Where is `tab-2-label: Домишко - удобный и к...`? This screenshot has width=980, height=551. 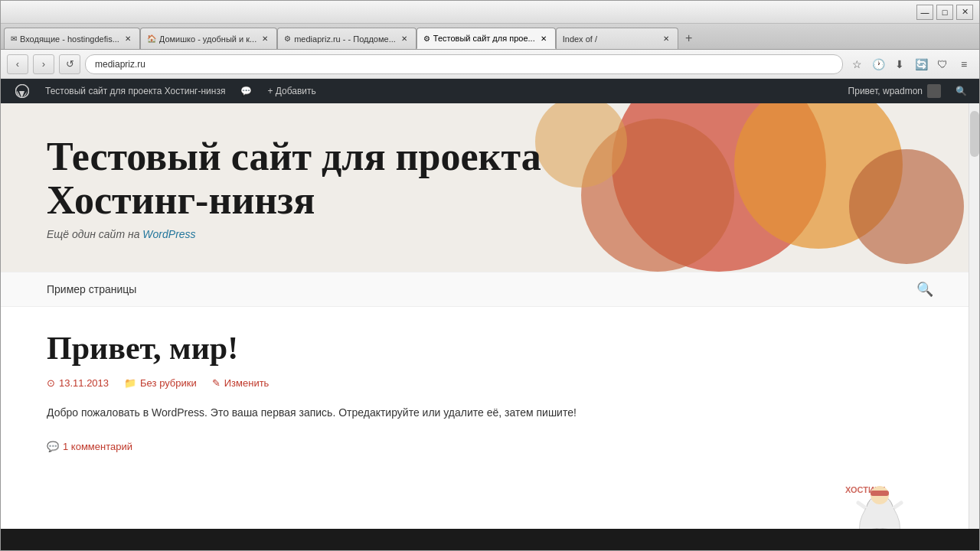
tab-2-label: Домишко - удобный и к... is located at coordinates (208, 39).